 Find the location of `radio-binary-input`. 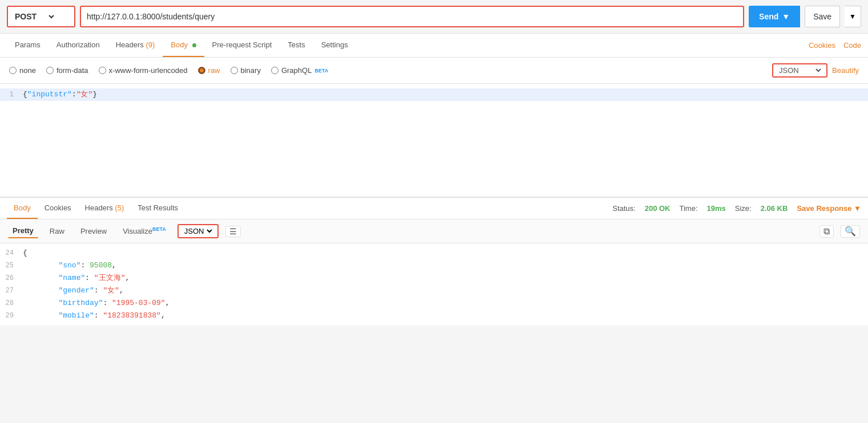

radio-binary-input is located at coordinates (234, 71).